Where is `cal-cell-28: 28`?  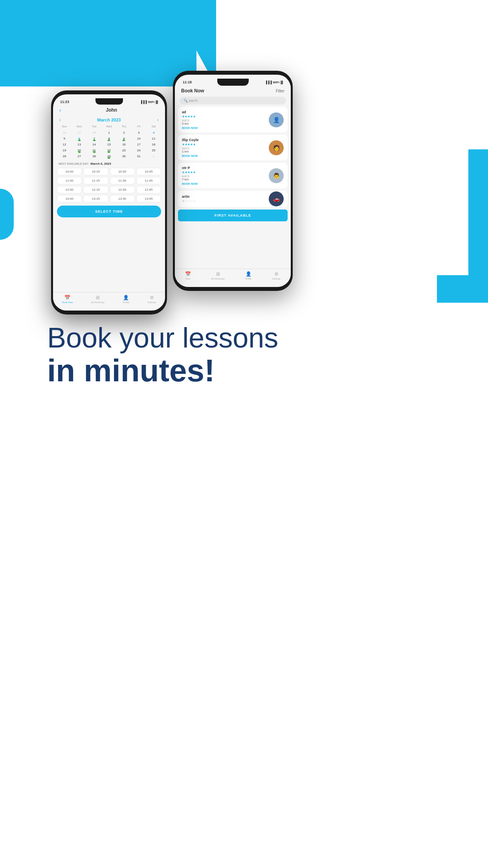
cal-cell-28: 28 is located at coordinates (94, 156).